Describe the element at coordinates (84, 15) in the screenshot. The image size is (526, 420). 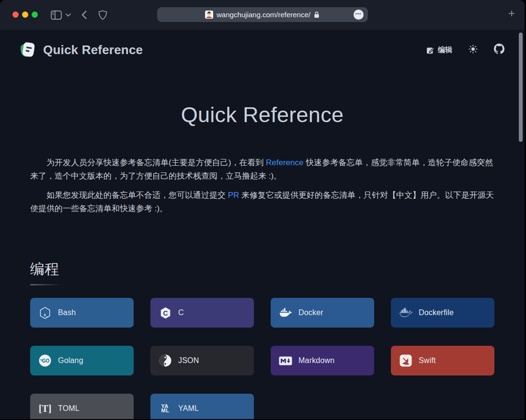
I see `back-button` at that location.